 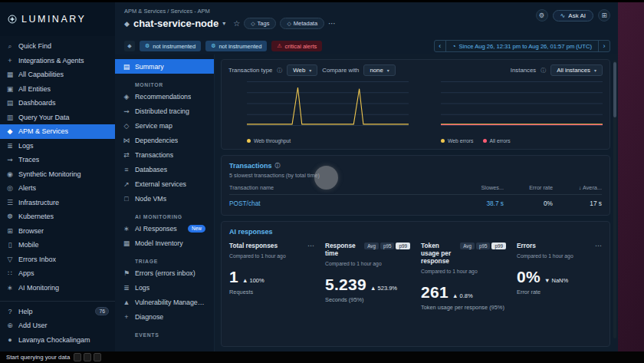 I want to click on sidebar-item: ◎ Alerts, so click(x=58, y=189).